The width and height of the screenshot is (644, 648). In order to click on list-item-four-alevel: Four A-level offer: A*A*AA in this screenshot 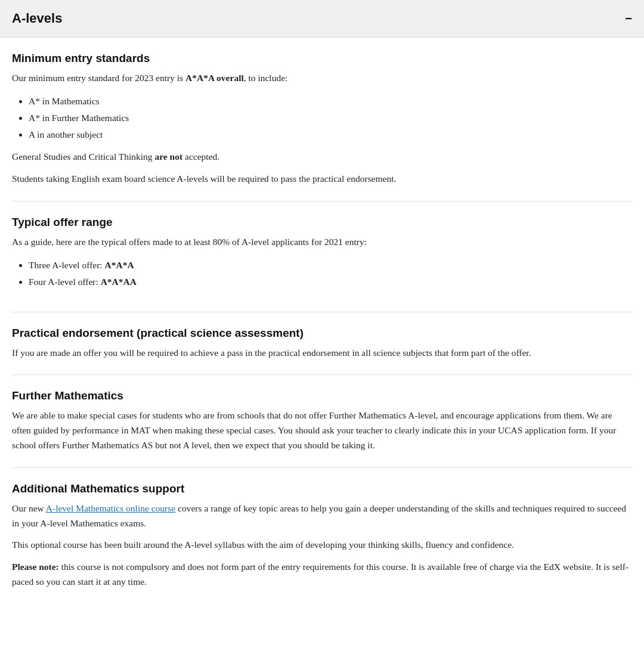, I will do `click(330, 282)`.